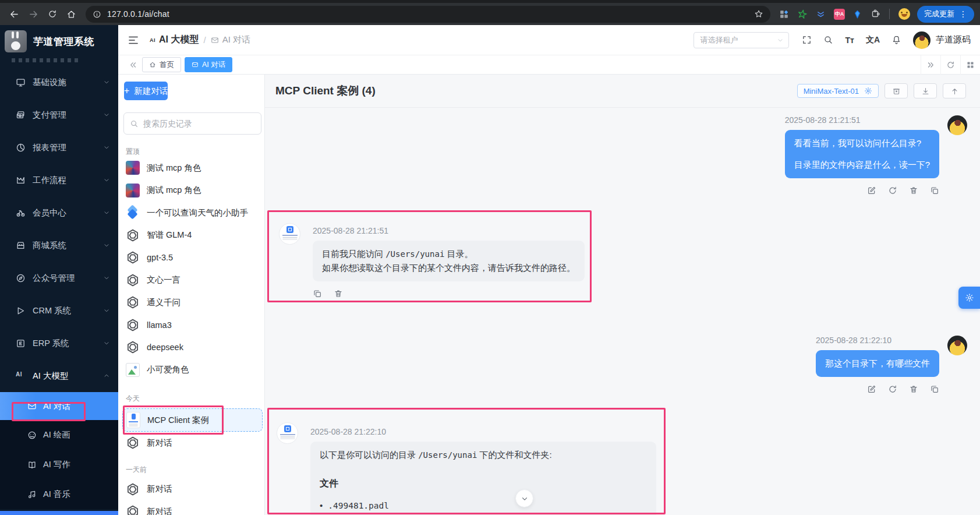 The height and width of the screenshot is (515, 980). What do you see at coordinates (192, 420) in the screenshot?
I see `conversation-item-selected: MCP Client 案例` at bounding box center [192, 420].